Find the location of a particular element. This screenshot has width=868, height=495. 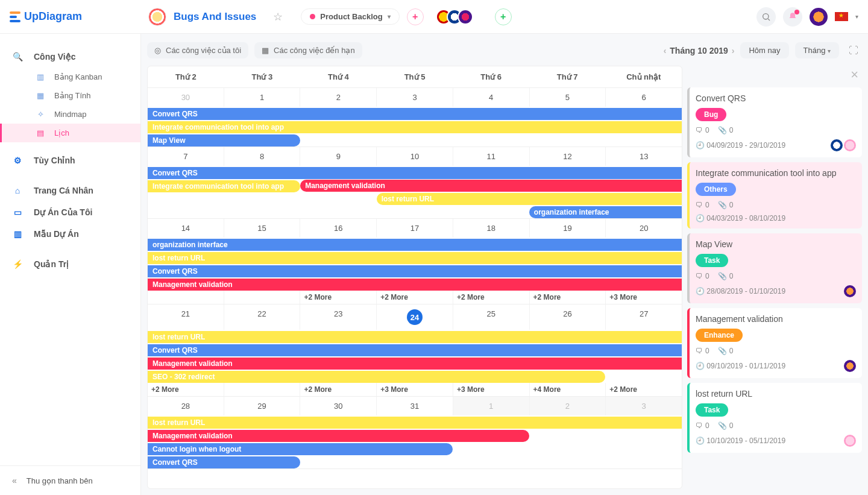

sidebar-item-work: 🔍 Công Việc is located at coordinates (70, 57).